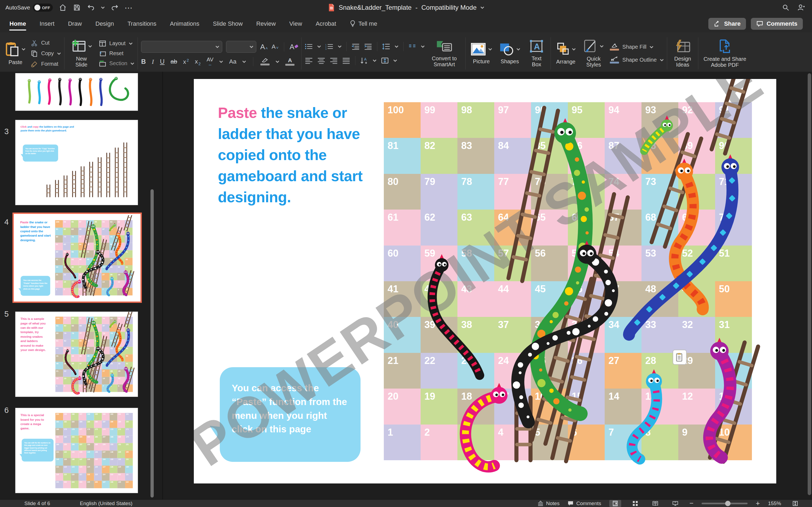 This screenshot has width=812, height=507. I want to click on text-direction-icon: A, so click(364, 60).